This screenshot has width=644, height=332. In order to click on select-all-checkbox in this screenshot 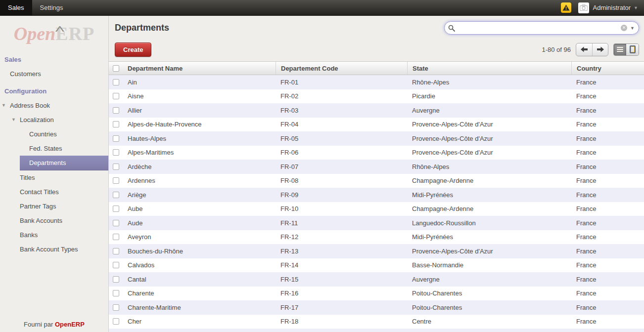, I will do `click(116, 68)`.